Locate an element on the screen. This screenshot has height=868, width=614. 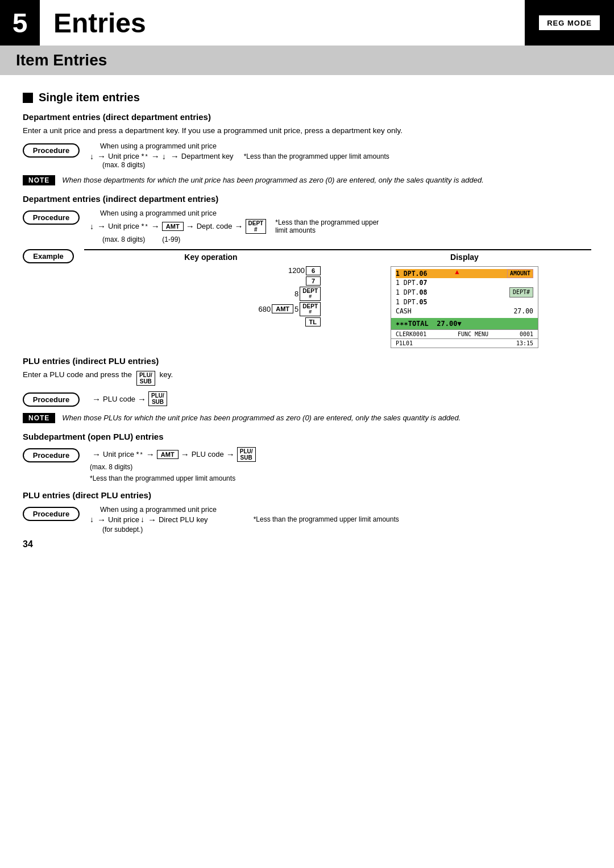
deptn-btn: DEPT# is located at coordinates (521, 292).